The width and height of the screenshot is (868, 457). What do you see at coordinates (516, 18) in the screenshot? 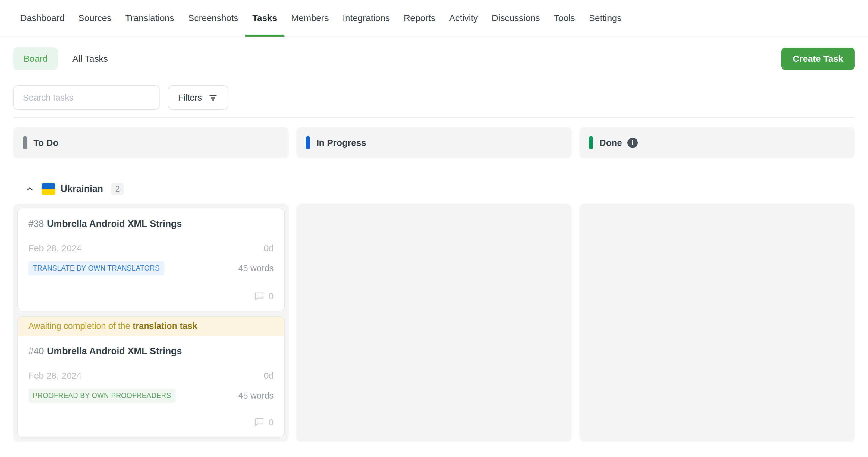
I see `nav-item-discussions: Discussions` at bounding box center [516, 18].